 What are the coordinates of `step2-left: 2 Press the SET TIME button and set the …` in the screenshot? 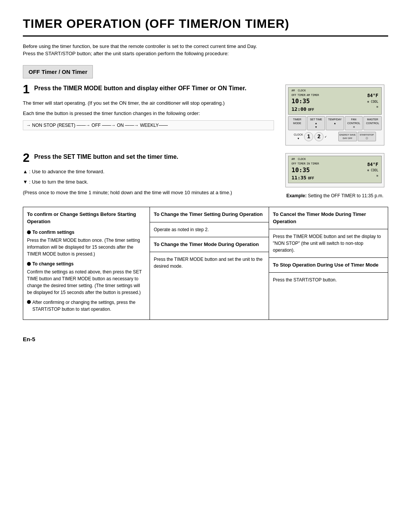 It's located at (148, 176).